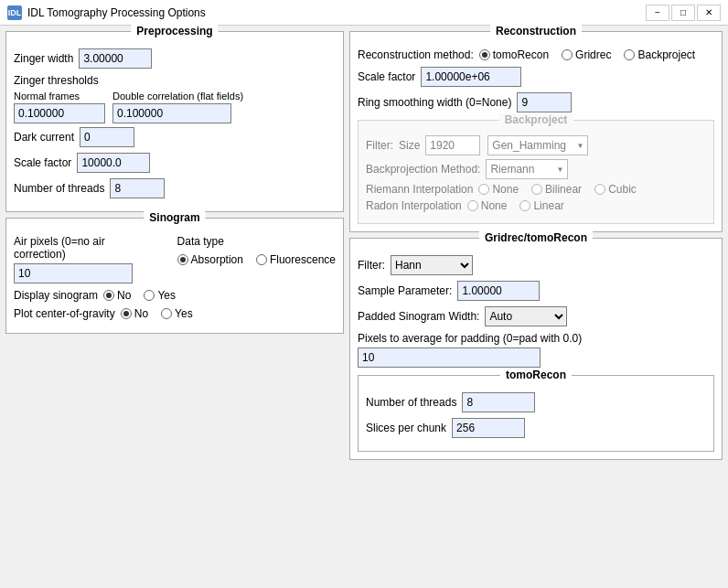 The height and width of the screenshot is (588, 728). What do you see at coordinates (113, 163) in the screenshot?
I see `scale-factor-input` at bounding box center [113, 163].